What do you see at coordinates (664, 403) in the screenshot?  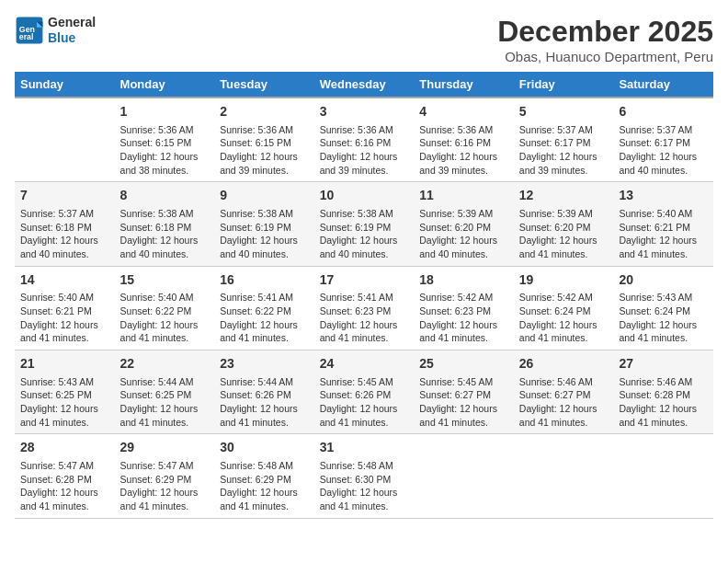 I see `day-info: Sunrise: 5:46 AM Sunset: 6:28 PM Dayligh…` at bounding box center [664, 403].